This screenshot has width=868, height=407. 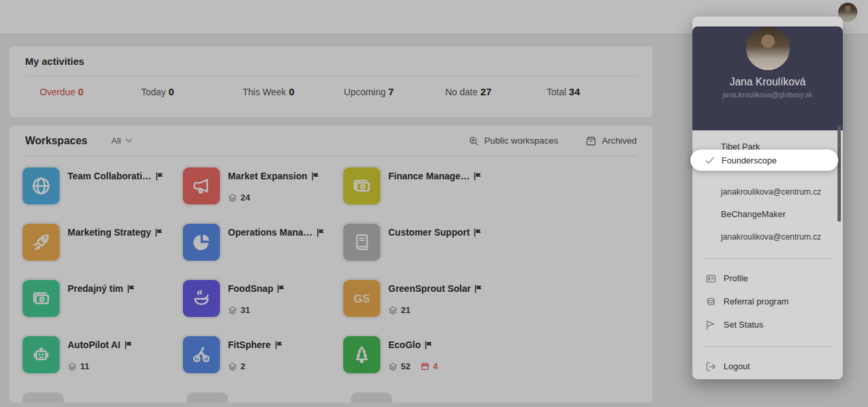 I want to click on account-item-founderscope-highlighted: Founderscope, so click(x=765, y=160).